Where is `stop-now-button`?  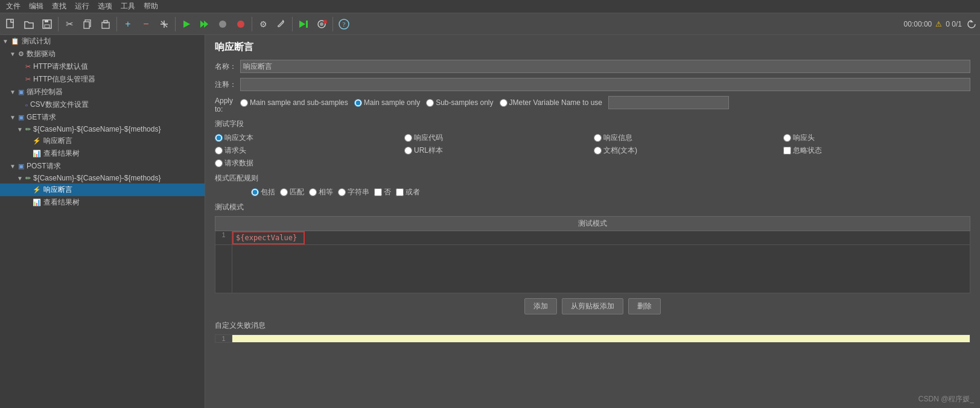 stop-now-button is located at coordinates (241, 24).